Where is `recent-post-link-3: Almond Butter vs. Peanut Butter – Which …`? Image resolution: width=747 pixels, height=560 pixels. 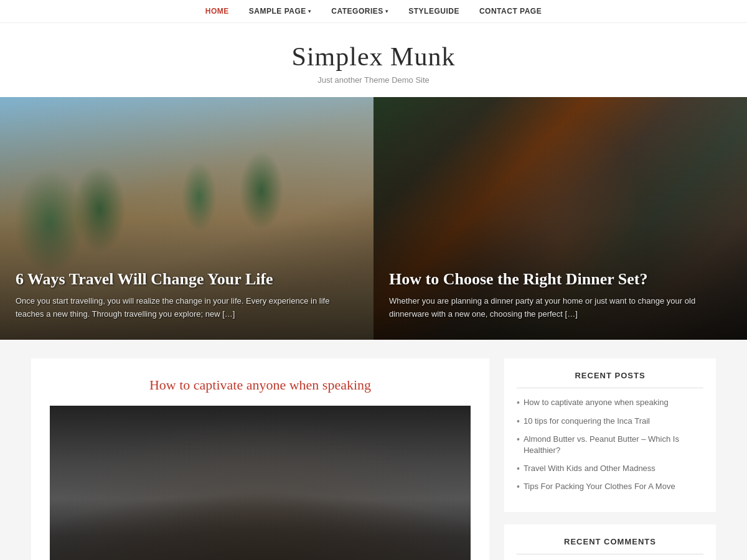
recent-post-link-3: Almond Butter vs. Peanut Butter – Which … is located at coordinates (614, 445).